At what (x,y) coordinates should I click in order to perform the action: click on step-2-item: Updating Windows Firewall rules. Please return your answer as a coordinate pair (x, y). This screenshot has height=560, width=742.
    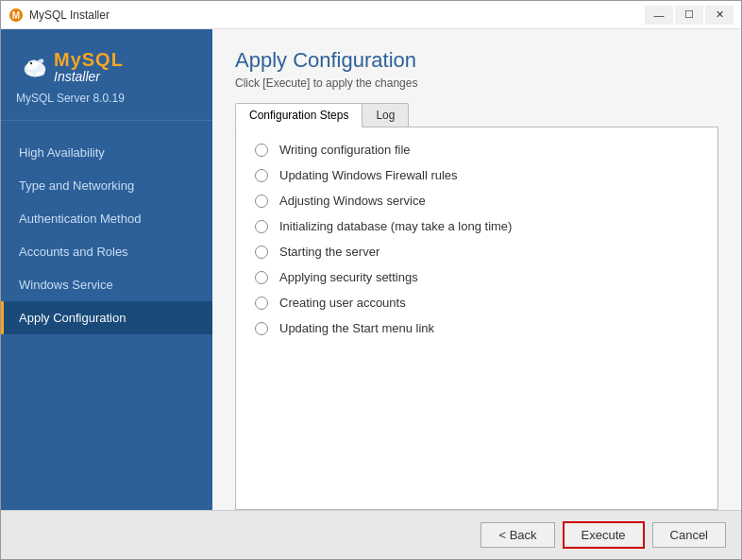
    Looking at the image, I should click on (477, 176).